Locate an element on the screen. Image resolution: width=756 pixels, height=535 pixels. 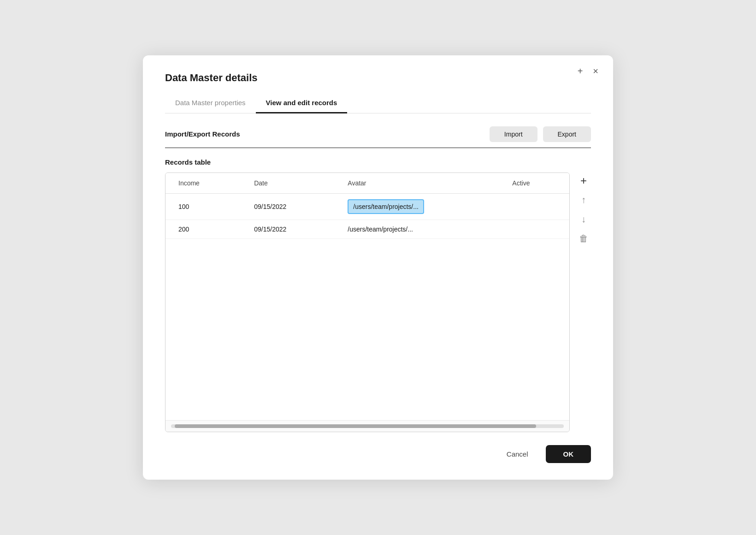
tabs-bar: Data Master properties View and edit rec… is located at coordinates (378, 104).